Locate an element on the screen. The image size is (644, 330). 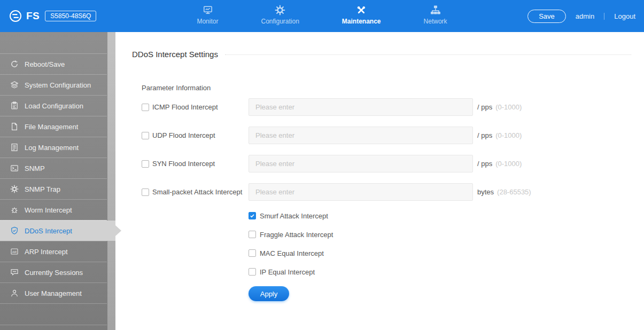
checkbox-small-packet-attack-intercept is located at coordinates (145, 192).